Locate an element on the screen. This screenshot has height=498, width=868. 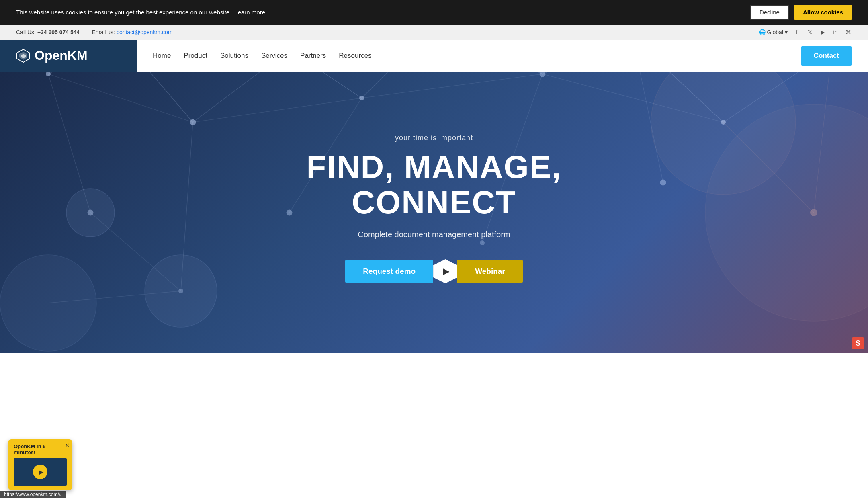
hero-subtitle: Complete document management platform is located at coordinates (434, 235).